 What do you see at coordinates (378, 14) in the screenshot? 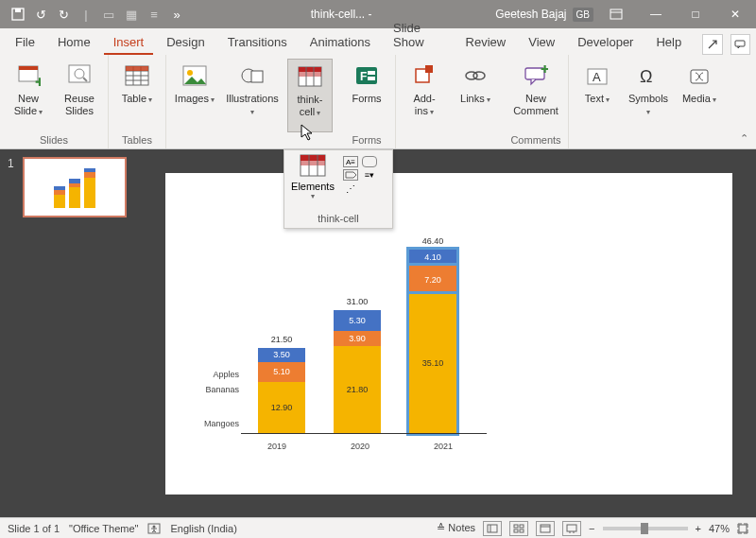
I see `title-bar: ↺ ↻ | ▭ ▦ ≡ » think-cell... - Geetesh Ba…` at bounding box center [378, 14].